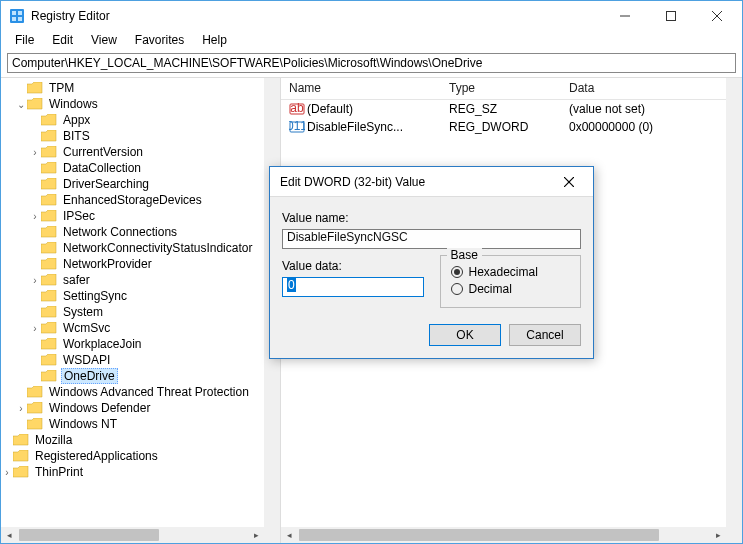 This screenshot has height=544, width=743. Describe the element at coordinates (511, 272) in the screenshot. I see `radio-hexadecimal: Hexadecimal` at that location.